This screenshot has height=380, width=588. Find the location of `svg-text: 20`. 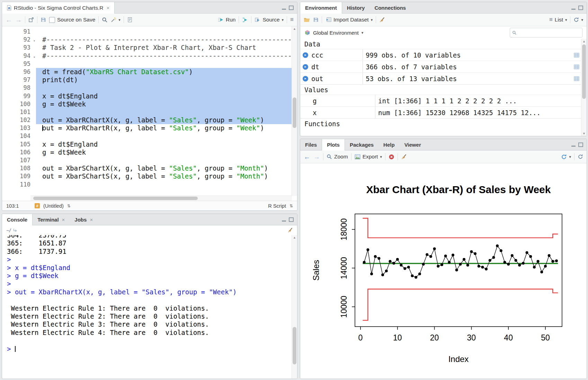

svg-text: 20 is located at coordinates (435, 338).